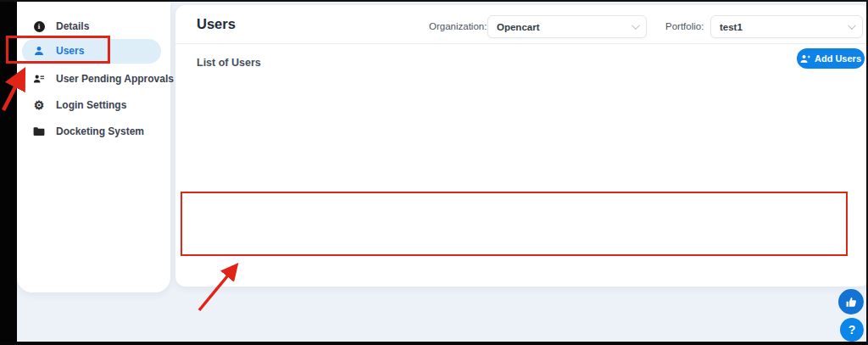 The width and height of the screenshot is (868, 345). Describe the element at coordinates (93, 79) in the screenshot. I see `sidebar-item-user-pending-approvals: User Pending Approvals` at that location.